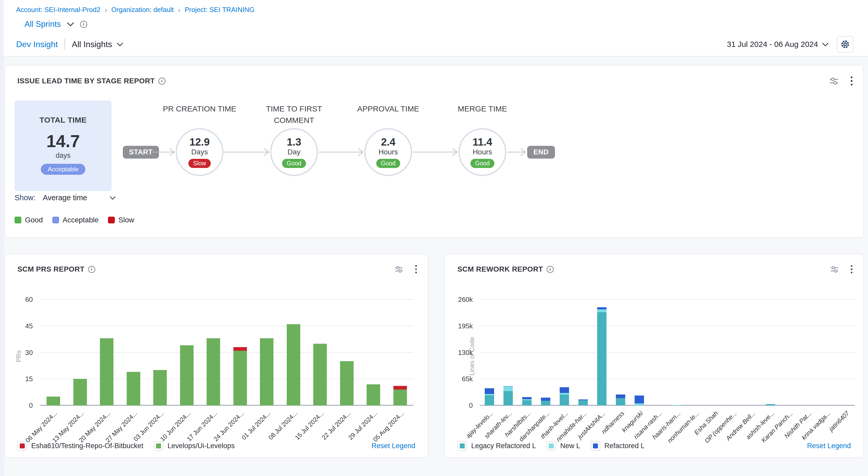 This screenshot has width=868, height=476. I want to click on collapsed-sidebar-strip, so click(2, 238).